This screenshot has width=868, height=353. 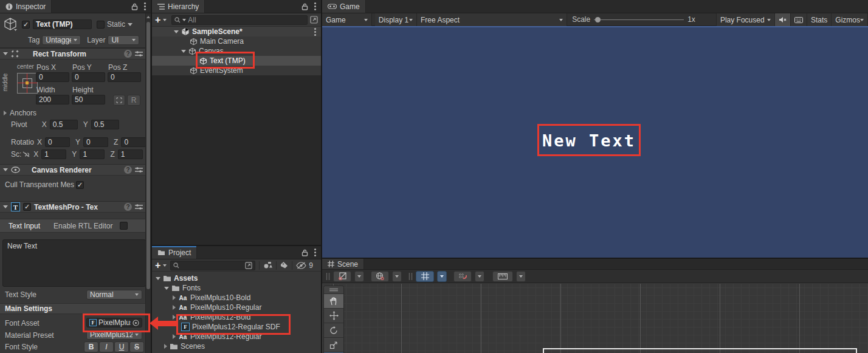 What do you see at coordinates (92, 154) in the screenshot?
I see `scale-y-field: 1` at bounding box center [92, 154].